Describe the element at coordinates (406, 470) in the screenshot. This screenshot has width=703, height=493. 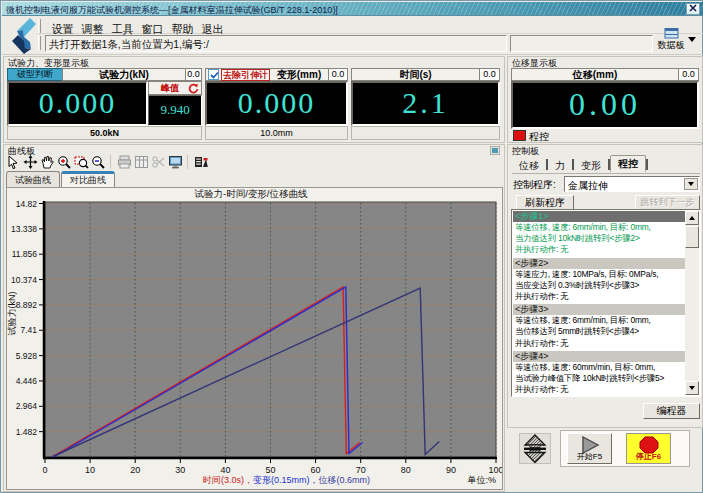
I see `x-tick-label: 80` at that location.